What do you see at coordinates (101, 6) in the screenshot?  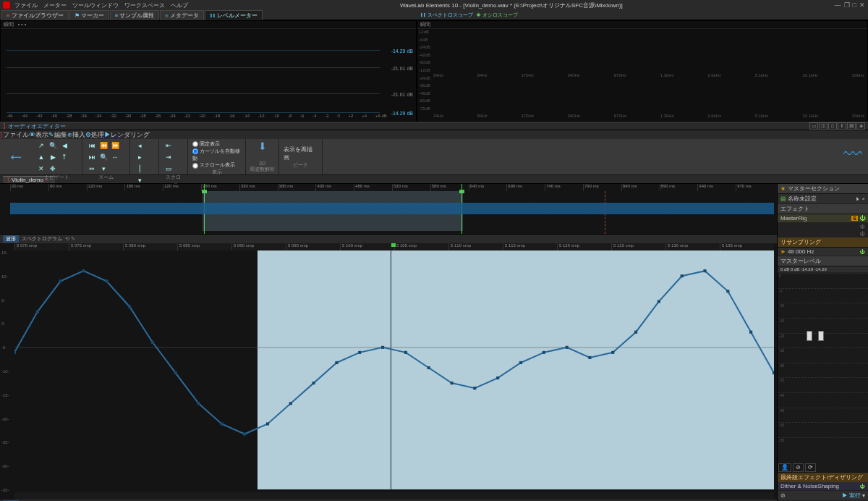 I see `menu-bar: ファイル メーター ツールウィンドウ ワークスペース ヘルプ` at bounding box center [101, 6].